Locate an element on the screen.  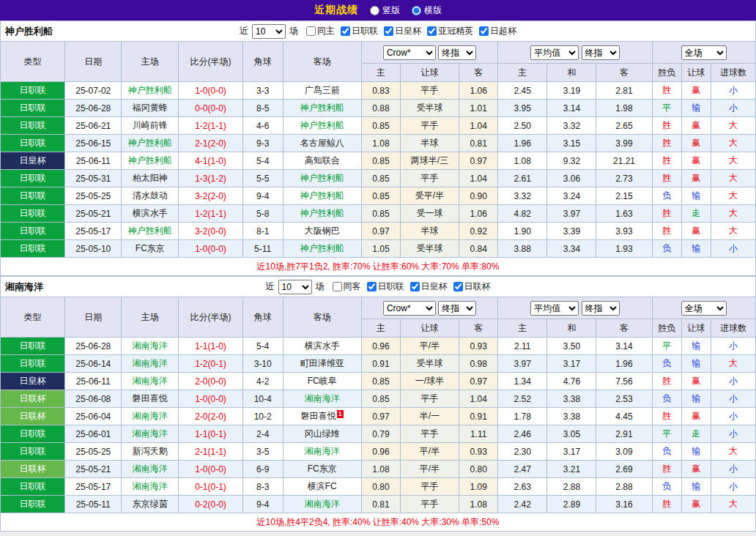
layout-option-horizontal: 横版 is located at coordinates (426, 10).